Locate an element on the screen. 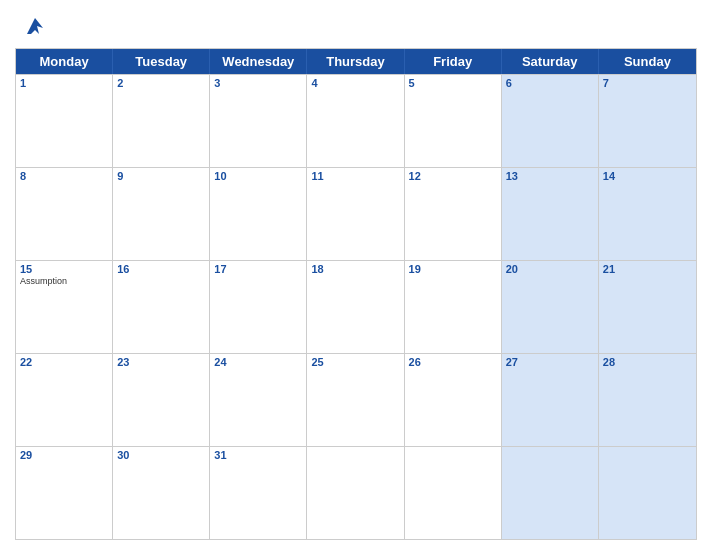  calendar-cell: 2 is located at coordinates (162, 121).